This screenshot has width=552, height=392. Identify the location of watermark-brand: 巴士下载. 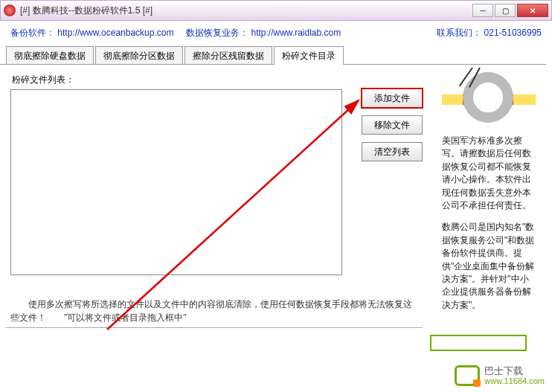
(515, 371).